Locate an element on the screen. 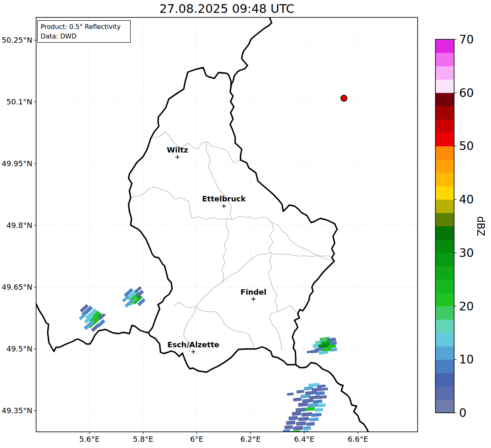  colorbar-unit-label: dBZ is located at coordinates (481, 226).